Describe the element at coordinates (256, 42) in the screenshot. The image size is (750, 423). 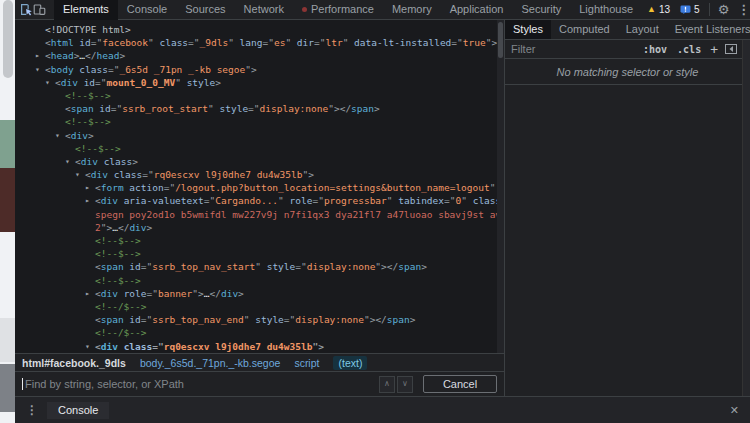
I see `dom-tree-node: <html id="facebook" class="_9dls" lang="…` at that location.